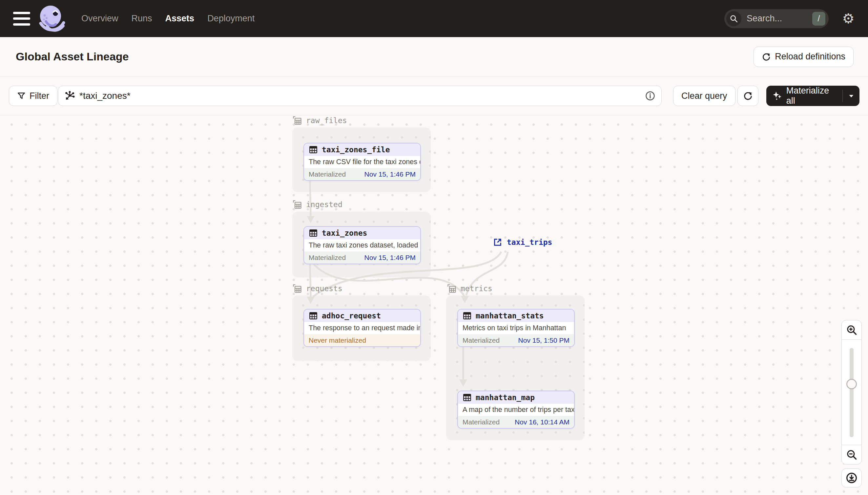  What do you see at coordinates (510, 315) in the screenshot?
I see `asset-name: manhattan_stats` at bounding box center [510, 315].